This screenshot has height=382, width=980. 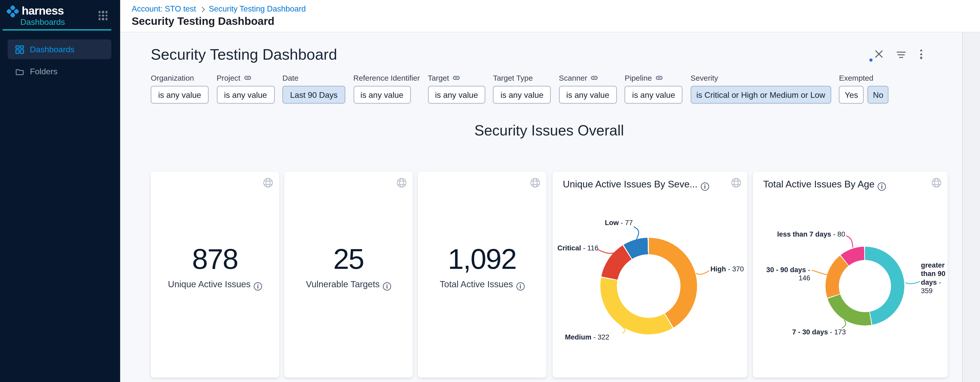 What do you see at coordinates (382, 95) in the screenshot?
I see `filter-reference-identifier-chip: is any value` at bounding box center [382, 95].